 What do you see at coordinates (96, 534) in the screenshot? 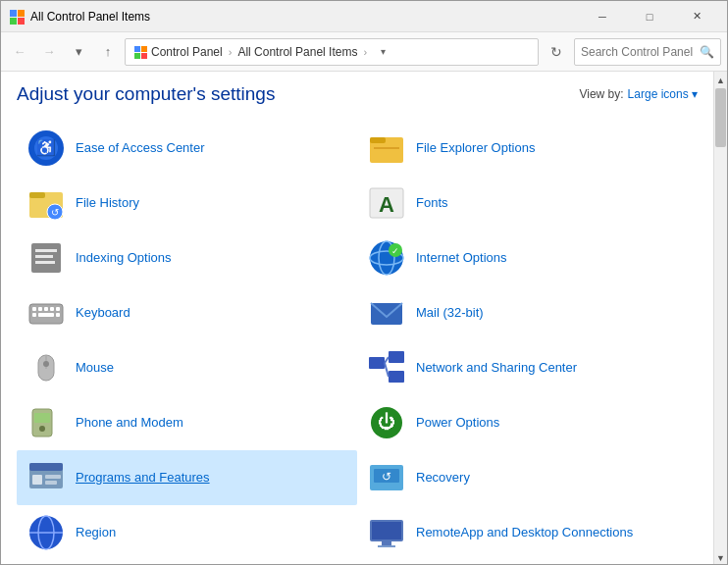
I see `panel-item-label-region: Region` at bounding box center [96, 534].